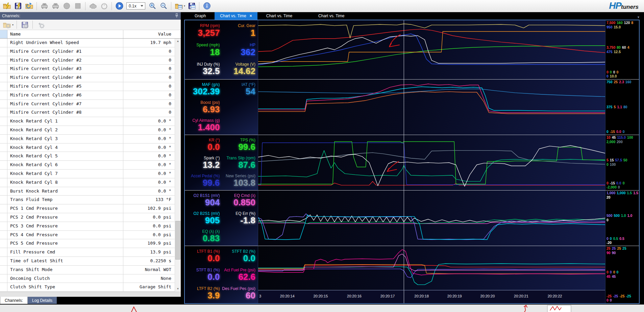  Describe the element at coordinates (200, 16) in the screenshot. I see `tab-graph-1: Graph` at that location.